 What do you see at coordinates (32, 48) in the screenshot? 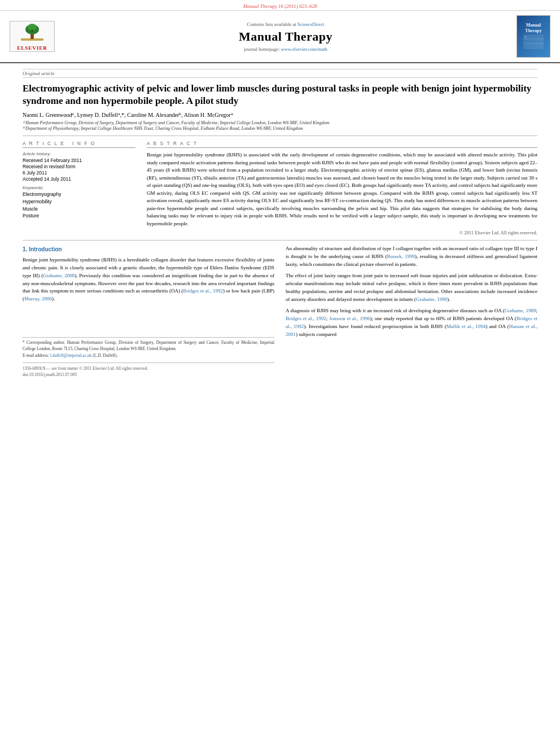
I see `elsevier-wordmark: ELSEVIER` at bounding box center [32, 48].